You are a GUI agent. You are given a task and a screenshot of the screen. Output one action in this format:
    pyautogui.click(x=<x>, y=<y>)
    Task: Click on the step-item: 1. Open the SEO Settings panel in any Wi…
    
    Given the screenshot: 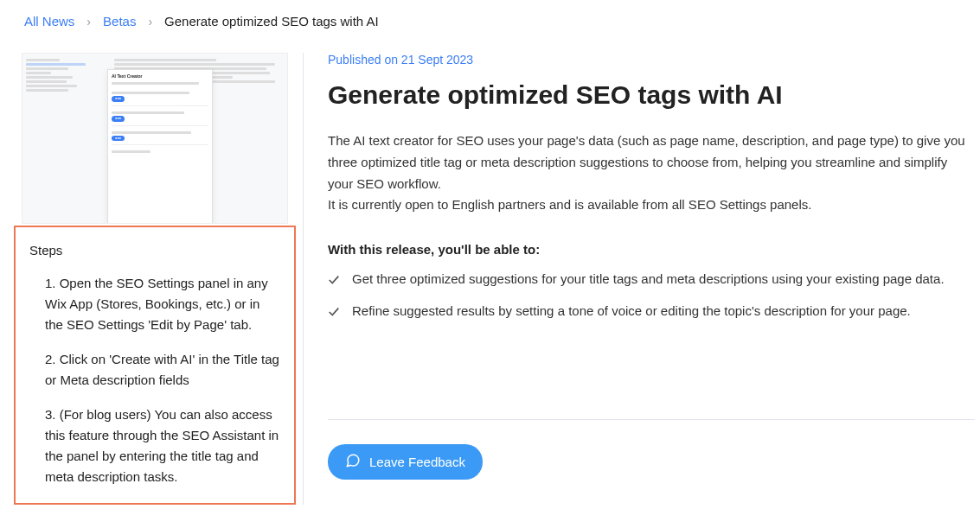 What is the action you would take?
    pyautogui.click(x=163, y=304)
    